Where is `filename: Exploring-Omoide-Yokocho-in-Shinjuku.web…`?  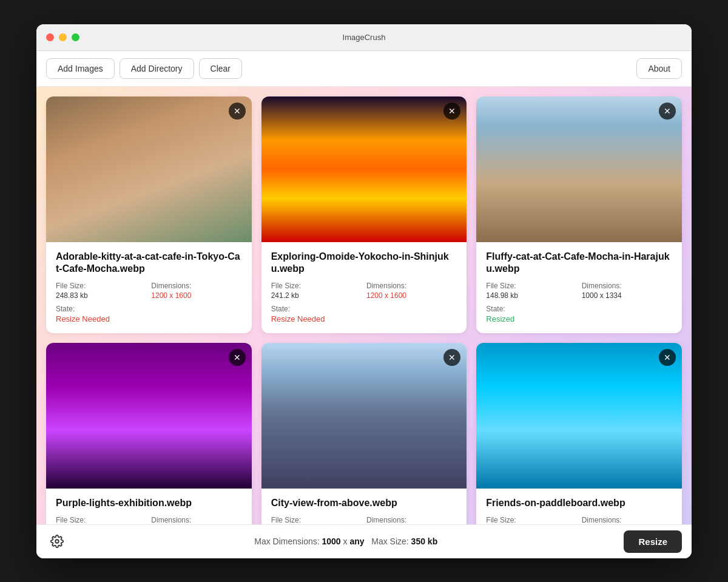
filename: Exploring-Omoide-Yokocho-in-Shinjuku.web… is located at coordinates (364, 263).